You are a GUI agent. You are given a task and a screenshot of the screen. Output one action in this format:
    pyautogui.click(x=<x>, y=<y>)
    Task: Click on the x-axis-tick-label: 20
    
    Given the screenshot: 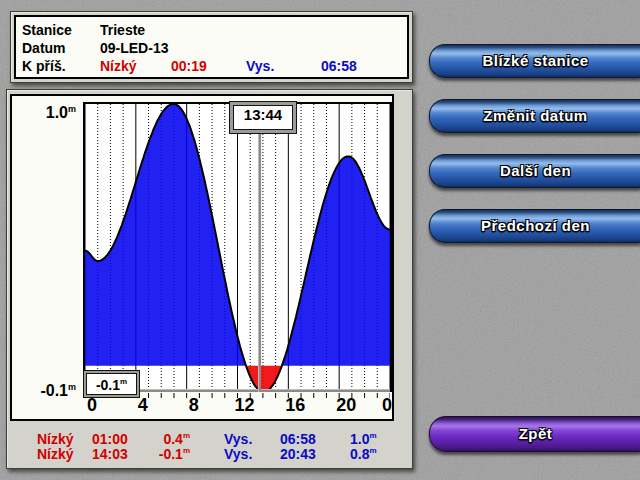 What is the action you would take?
    pyautogui.click(x=346, y=406)
    